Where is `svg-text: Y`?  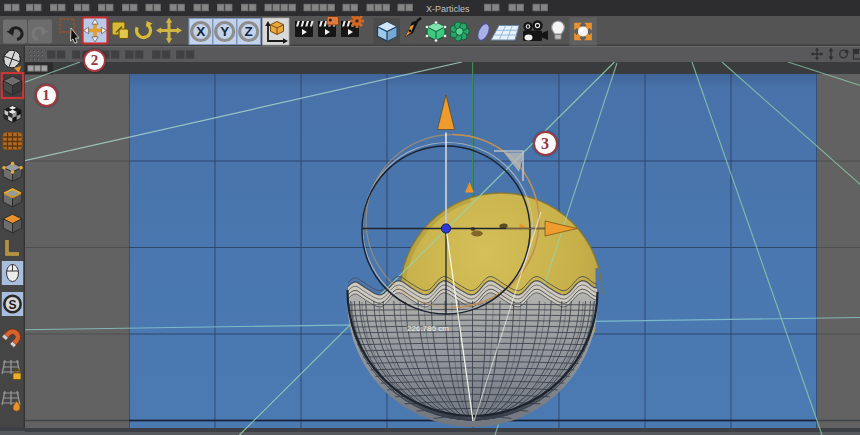 svg-text: Y is located at coordinates (224, 32).